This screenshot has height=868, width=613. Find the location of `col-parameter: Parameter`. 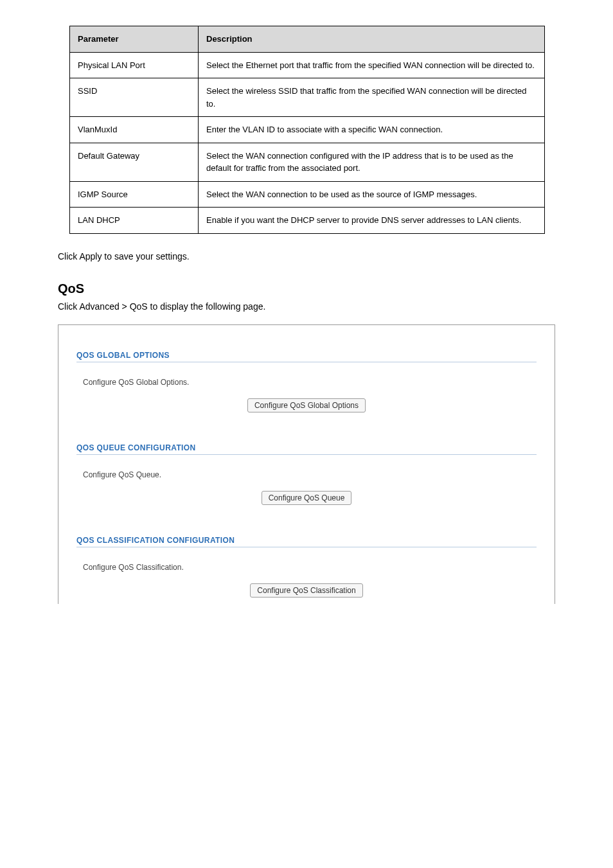

col-parameter: Parameter is located at coordinates (134, 40).